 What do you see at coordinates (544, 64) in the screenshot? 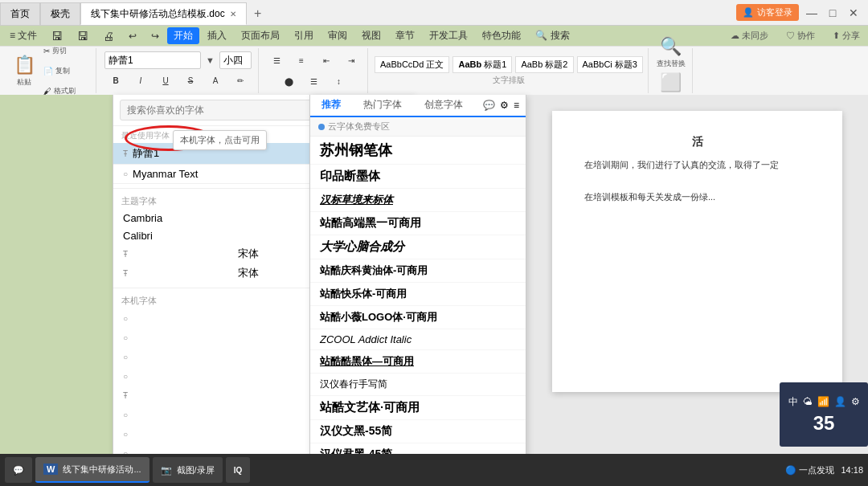
I see `style-heading2: AaBb 标题2` at bounding box center [544, 64].